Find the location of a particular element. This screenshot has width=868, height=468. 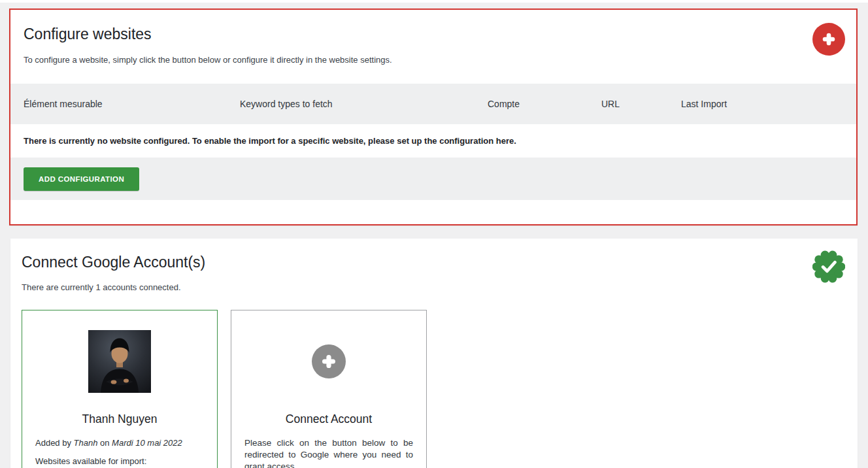

added-by-line: Added by Thanh on Mardi 10 mai 2022 is located at coordinates (120, 443).